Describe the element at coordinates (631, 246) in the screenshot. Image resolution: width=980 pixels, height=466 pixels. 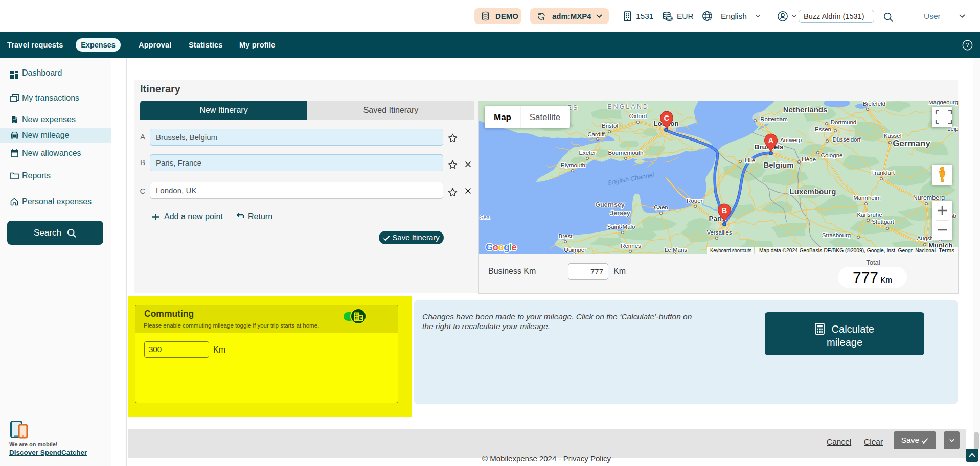
I see `svg-text: Rennes` at that location.